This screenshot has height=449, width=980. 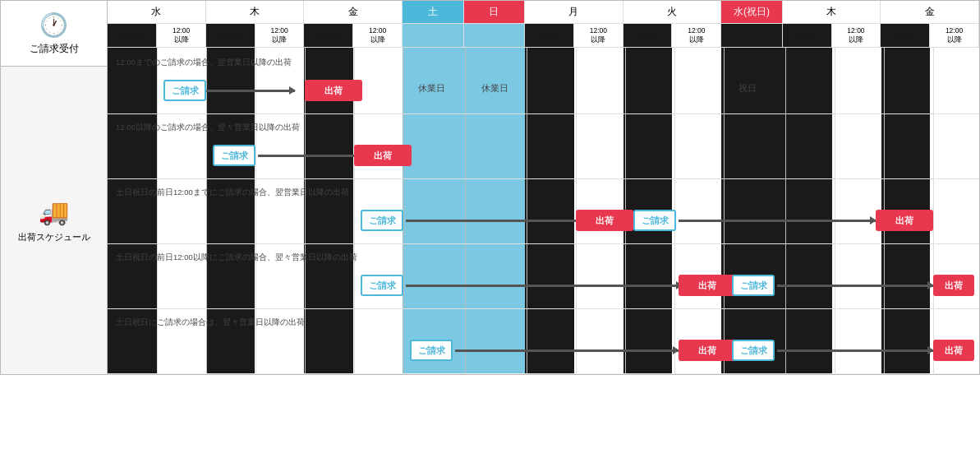 I want to click on reception-header: 🕐 ご請求受付, so click(x=54, y=34).